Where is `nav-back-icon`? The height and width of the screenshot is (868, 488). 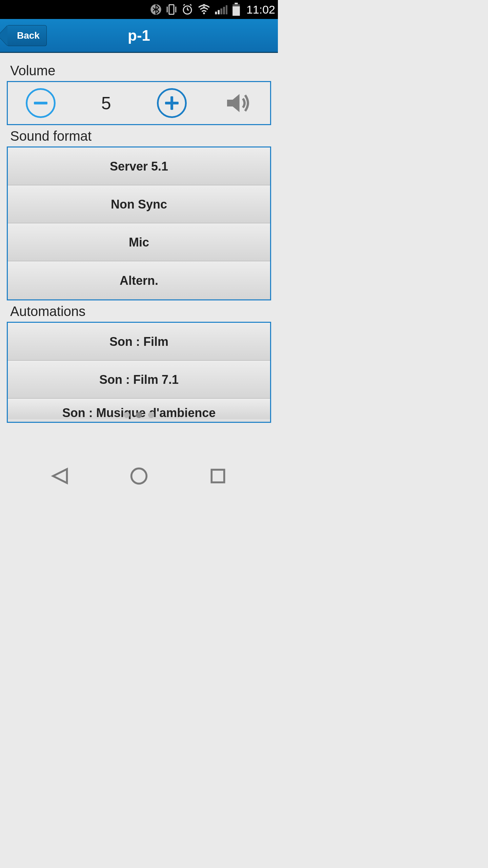 nav-back-icon is located at coordinates (60, 476).